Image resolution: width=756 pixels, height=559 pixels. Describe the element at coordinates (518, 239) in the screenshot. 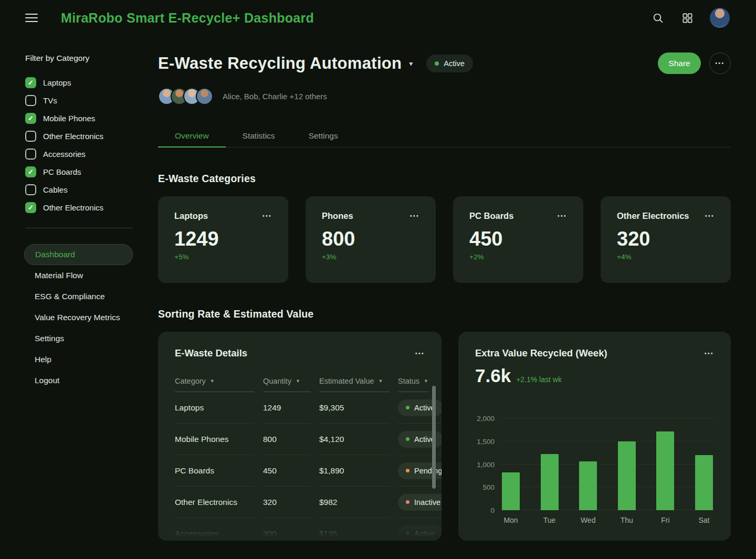

I see `category-card-pc-boards: PC Boards ••• 450 +2%` at that location.